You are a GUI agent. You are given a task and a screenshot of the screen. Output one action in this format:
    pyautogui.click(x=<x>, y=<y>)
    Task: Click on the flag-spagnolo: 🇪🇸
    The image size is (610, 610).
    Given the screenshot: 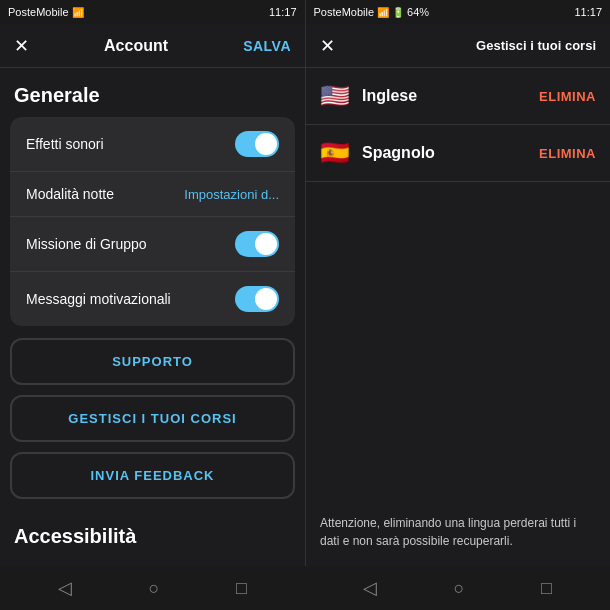 What is the action you would take?
    pyautogui.click(x=335, y=153)
    